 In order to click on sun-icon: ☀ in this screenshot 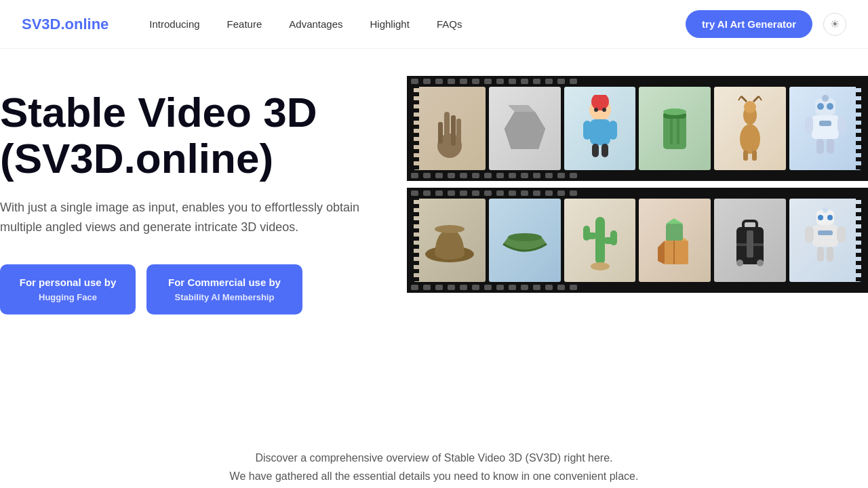, I will do `click(835, 24)`.